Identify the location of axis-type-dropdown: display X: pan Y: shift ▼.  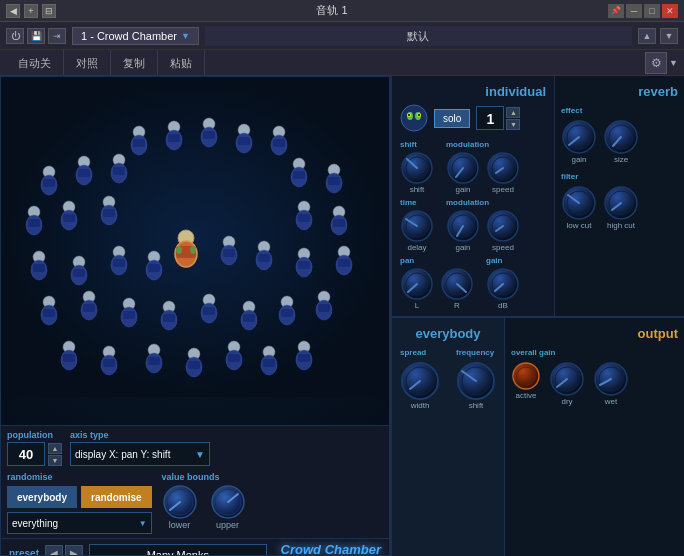
(140, 454).